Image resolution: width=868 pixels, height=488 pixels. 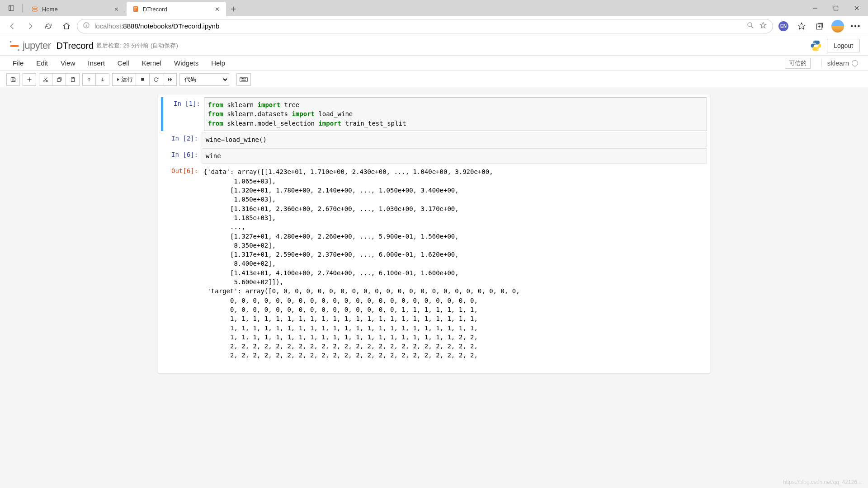 What do you see at coordinates (802, 26) in the screenshot?
I see `favorites-button` at bounding box center [802, 26].